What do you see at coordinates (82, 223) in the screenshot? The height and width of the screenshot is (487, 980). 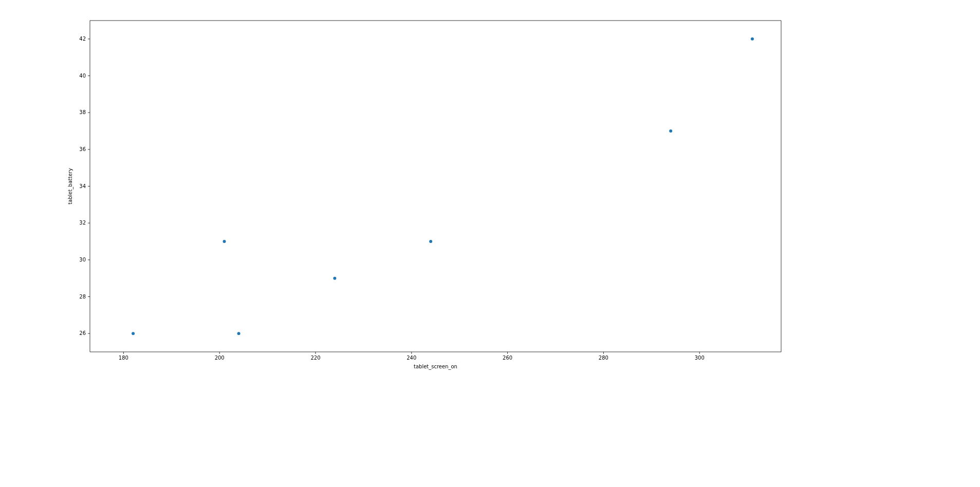 I see `y-tick-label: 32` at bounding box center [82, 223].